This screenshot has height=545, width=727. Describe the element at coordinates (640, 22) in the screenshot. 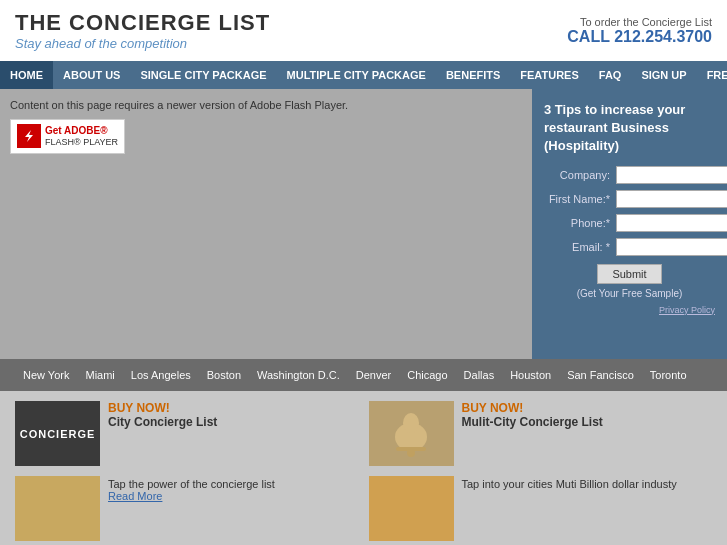

I see `contact-text: To order the Concierge List` at that location.